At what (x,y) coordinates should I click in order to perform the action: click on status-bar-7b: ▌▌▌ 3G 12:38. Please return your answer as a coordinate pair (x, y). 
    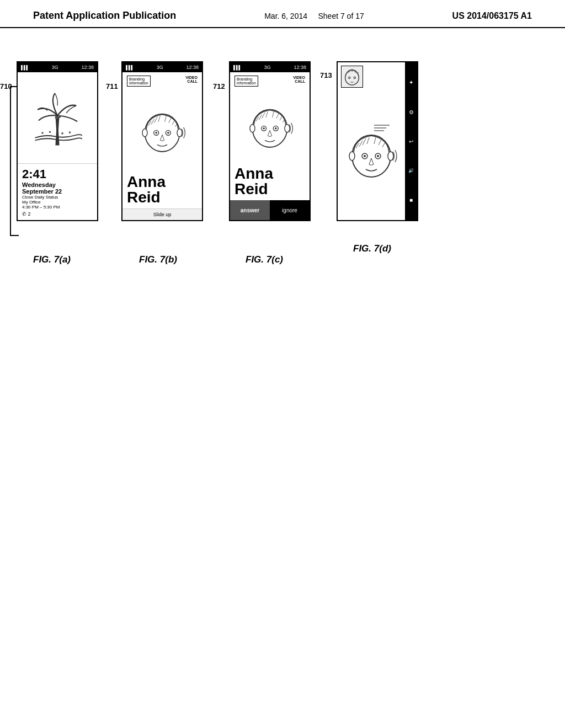
    Looking at the image, I should click on (162, 67).